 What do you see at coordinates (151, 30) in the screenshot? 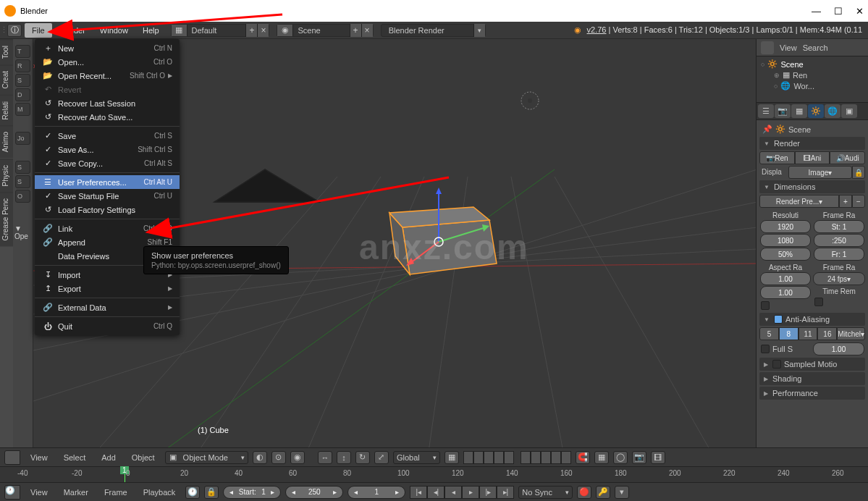
I see `menu-help: Help` at bounding box center [151, 30].